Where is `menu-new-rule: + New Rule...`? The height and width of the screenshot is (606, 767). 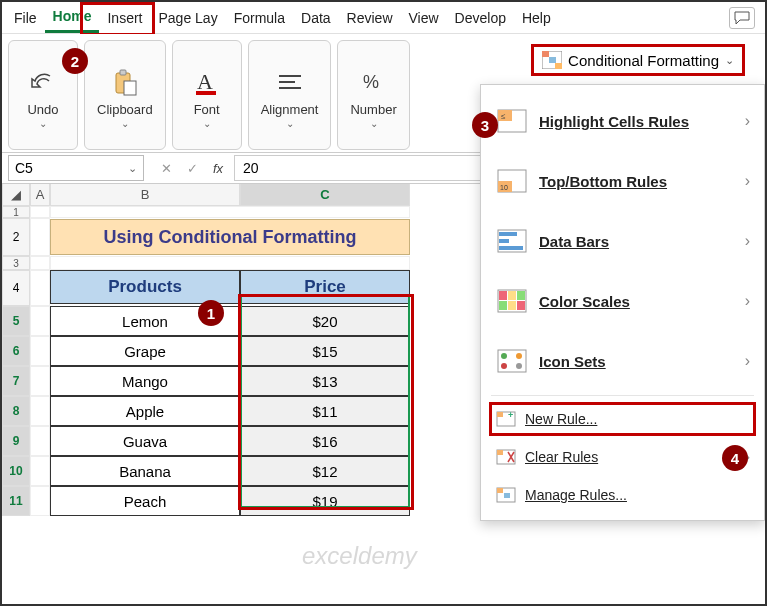
menu-new-rule: + New Rule... is located at coordinates (622, 419).